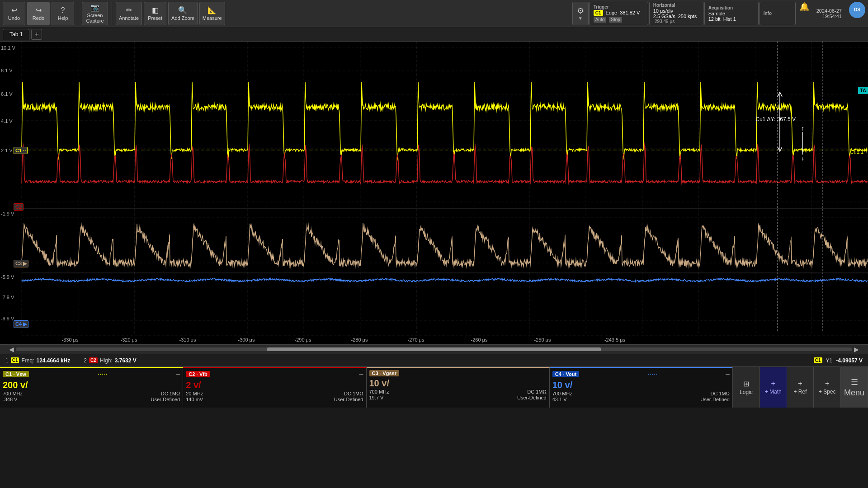 The height and width of the screenshot is (488, 868). I want to click on ch1-minus: –, so click(178, 374).